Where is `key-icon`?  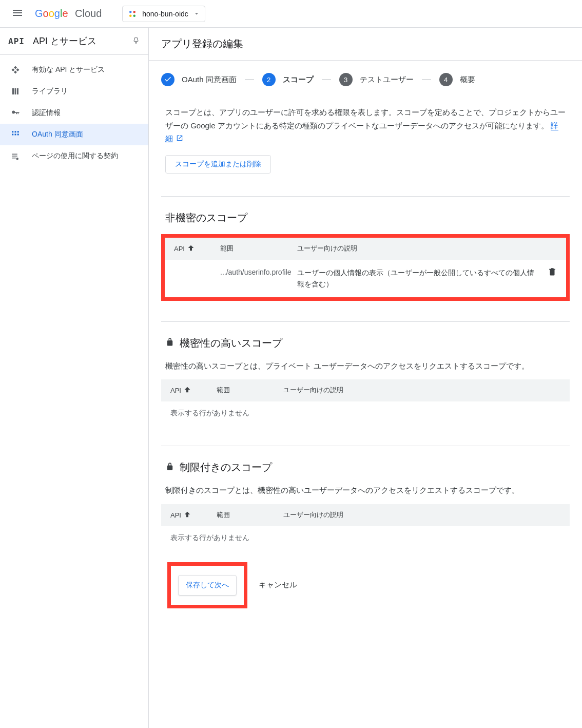 key-icon is located at coordinates (15, 113).